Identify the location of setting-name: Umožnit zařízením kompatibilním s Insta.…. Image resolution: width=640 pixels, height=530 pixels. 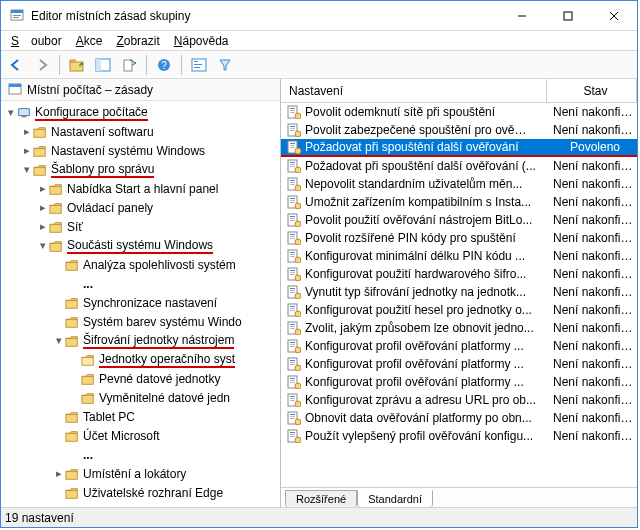
(426, 202).